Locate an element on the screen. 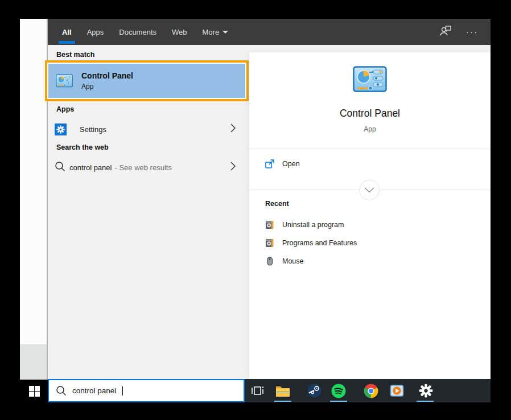 Image resolution: width=511 pixels, height=420 pixels. task-view-icon is located at coordinates (257, 390).